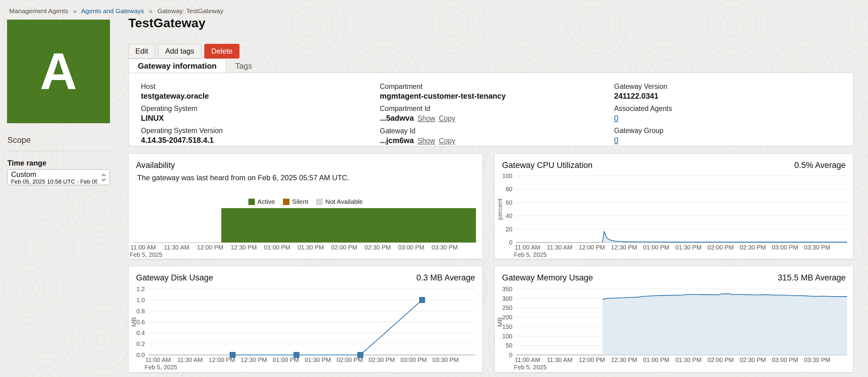  What do you see at coordinates (447, 141) in the screenshot?
I see `gateway-id-copy-link: Copy` at bounding box center [447, 141].